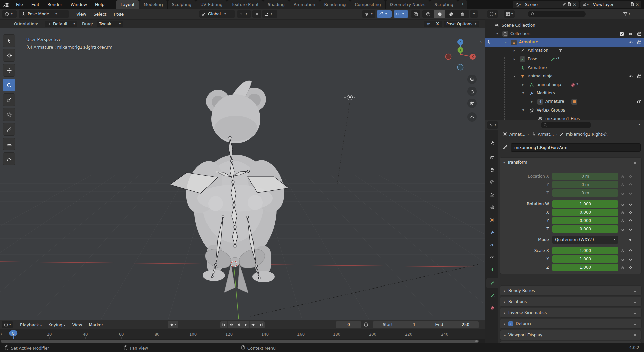 This screenshot has width=644, height=352. I want to click on workspace-tab-layout: Layout, so click(128, 5).